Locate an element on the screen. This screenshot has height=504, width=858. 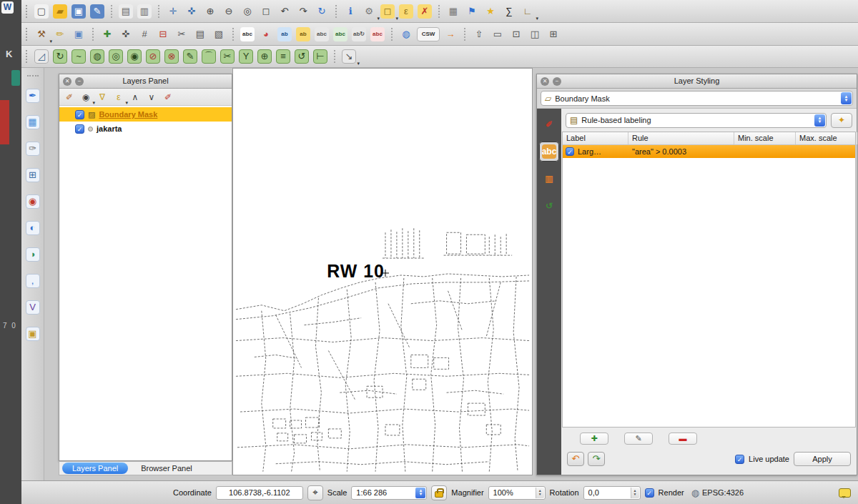
expand-all-icon: ∧ is located at coordinates (135, 97).